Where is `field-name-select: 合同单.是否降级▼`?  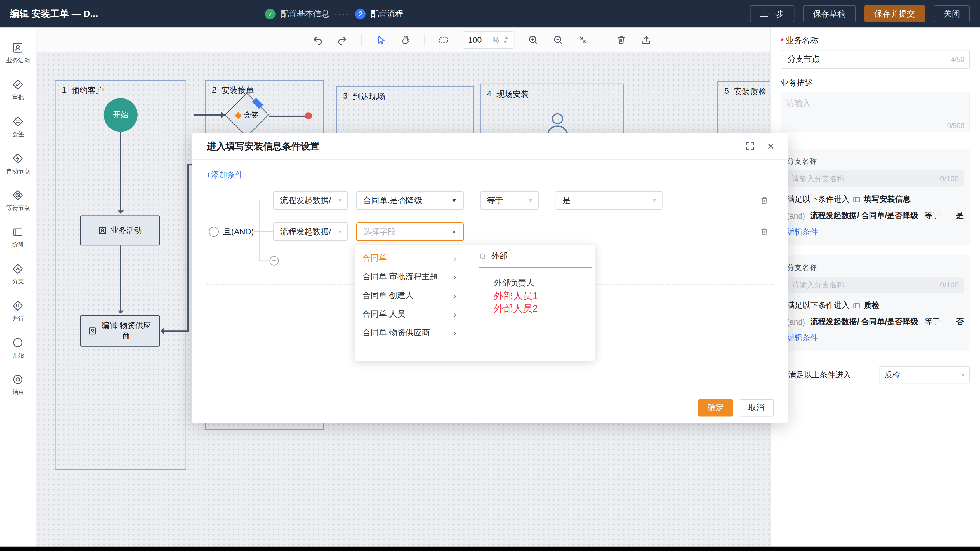
field-name-select: 合同单.是否降级▼ is located at coordinates (410, 201).